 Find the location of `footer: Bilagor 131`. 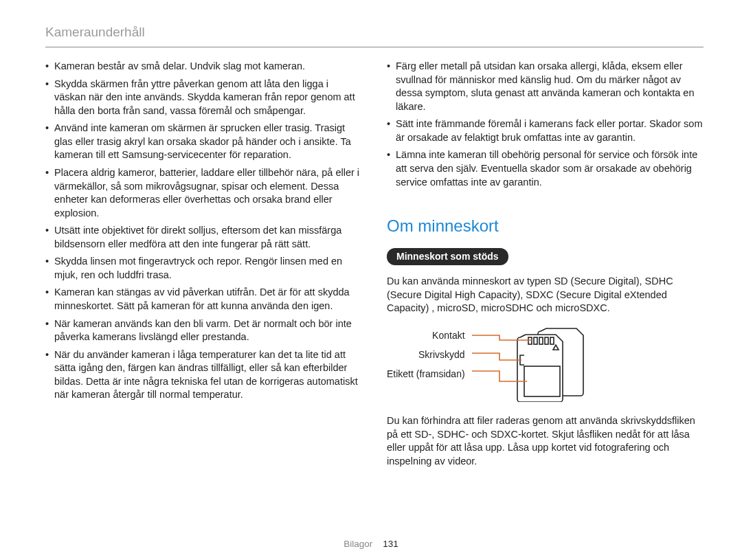

footer: Bilagor 131 is located at coordinates (371, 544).